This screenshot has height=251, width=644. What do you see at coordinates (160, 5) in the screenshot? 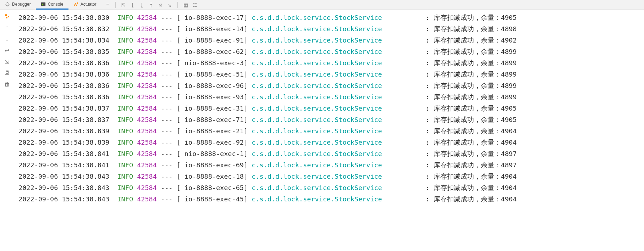
I see `swap-icon: ⤭` at bounding box center [160, 5].